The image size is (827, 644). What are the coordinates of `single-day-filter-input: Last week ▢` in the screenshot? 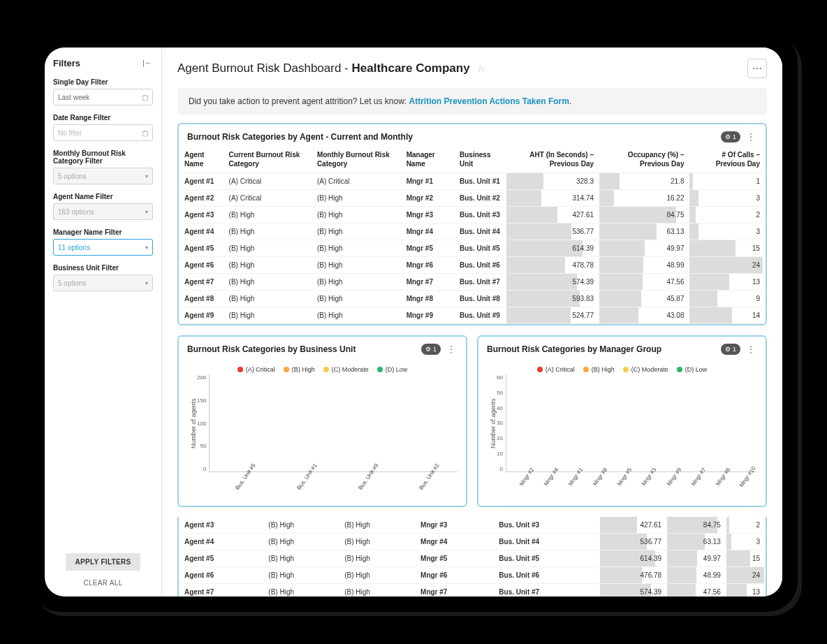 It's located at (103, 97).